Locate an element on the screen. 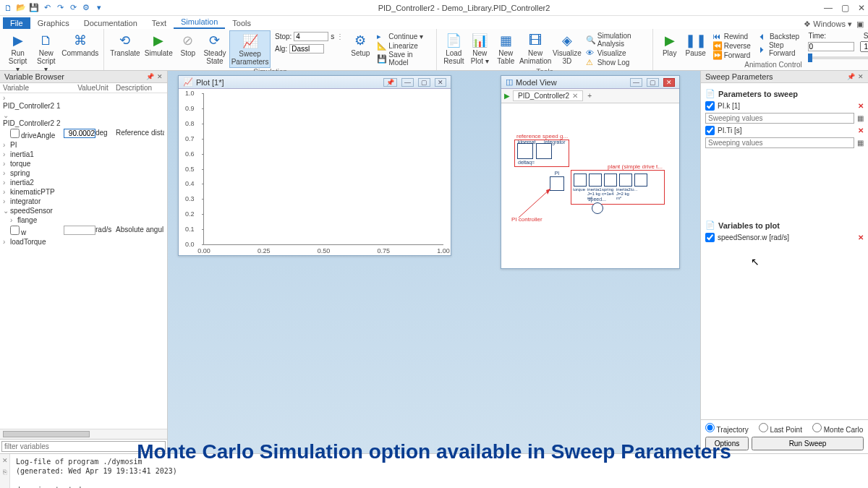 The height and width of the screenshot is (488, 868). block-spring is located at coordinates (610, 180).